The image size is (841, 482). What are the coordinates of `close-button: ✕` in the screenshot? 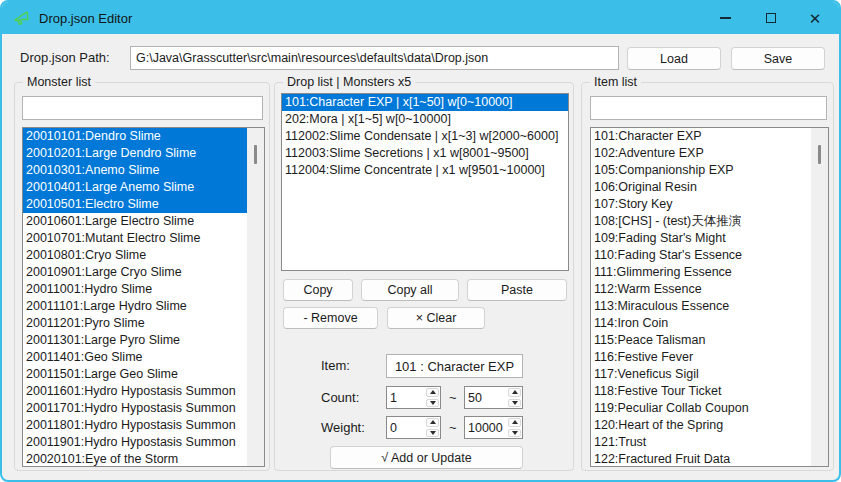 It's located at (815, 18).